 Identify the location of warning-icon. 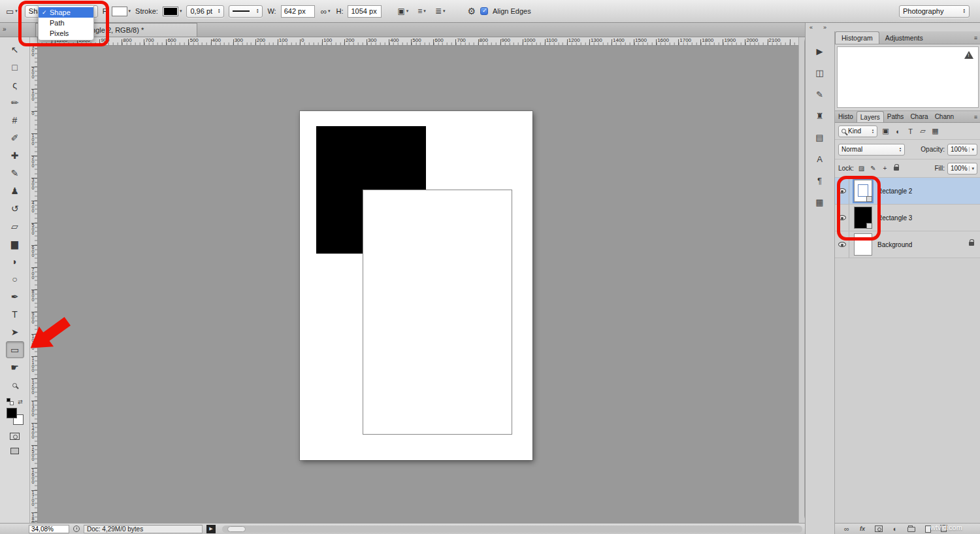
(969, 55).